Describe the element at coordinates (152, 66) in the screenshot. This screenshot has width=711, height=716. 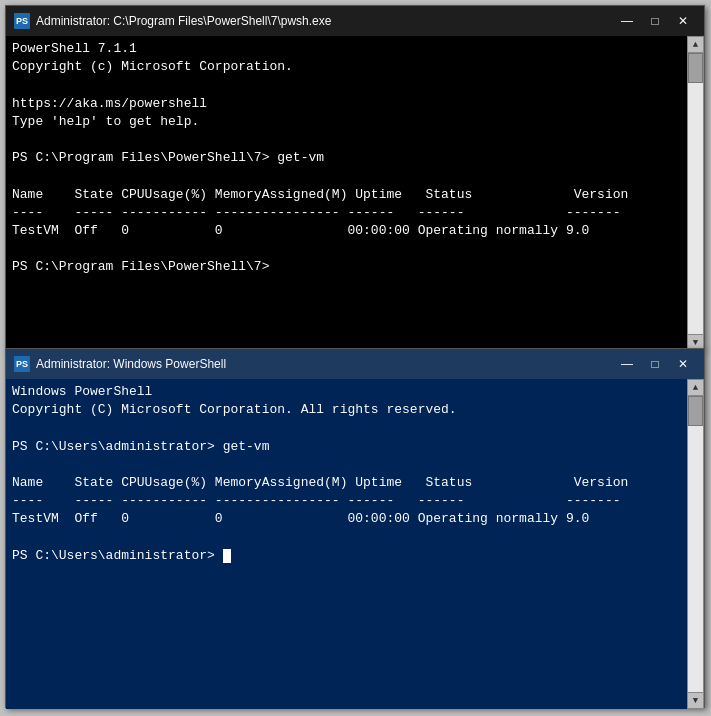
I see `ps7-line: Copyright (c) Microsoft Corporation.` at that location.